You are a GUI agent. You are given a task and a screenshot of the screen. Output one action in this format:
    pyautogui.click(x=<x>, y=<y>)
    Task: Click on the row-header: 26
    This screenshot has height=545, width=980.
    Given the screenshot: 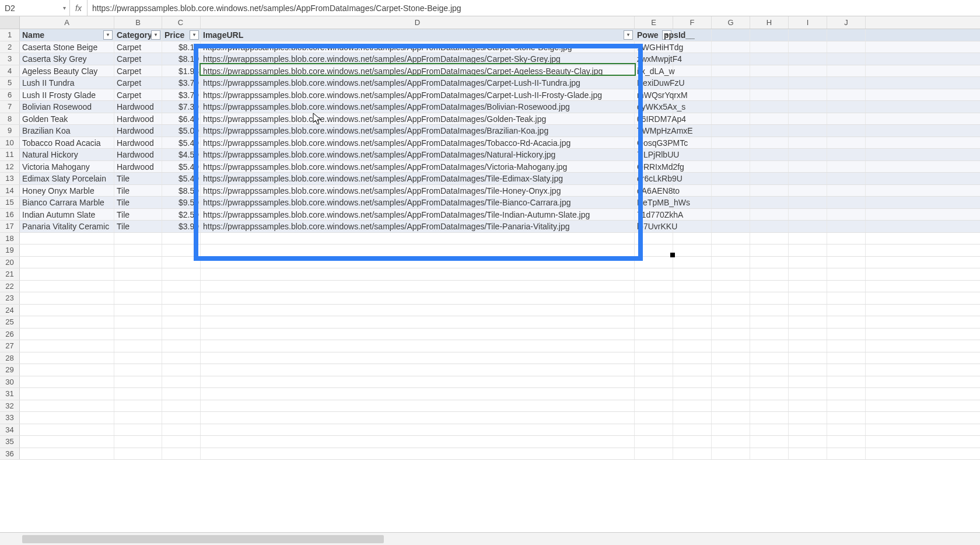 What is the action you would take?
    pyautogui.click(x=10, y=334)
    